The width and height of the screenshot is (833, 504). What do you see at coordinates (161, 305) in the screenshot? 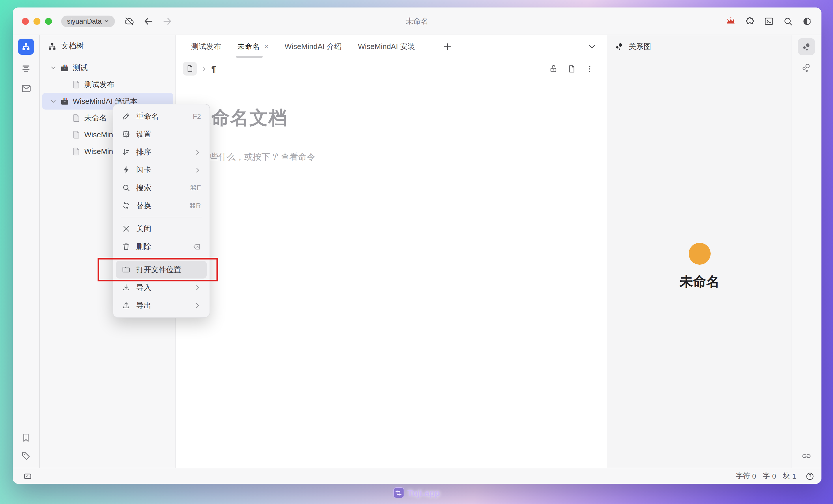
I see `menu-item-export: 导出` at bounding box center [161, 305].